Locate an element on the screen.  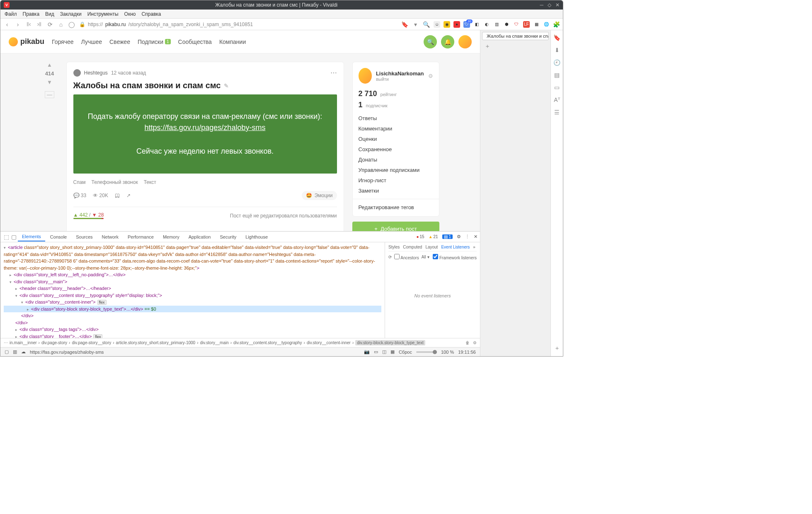
url-field: 🔒 https://pikabu.ru/story/zhalobyi_na_sp… is located at coordinates (238, 24).